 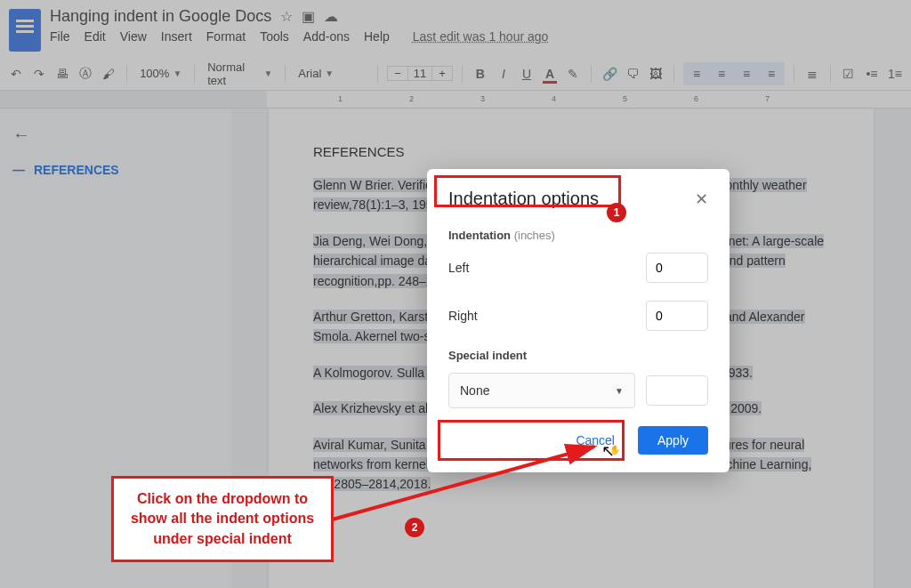 I want to click on indentation-section-label: Indentation (inches), so click(x=578, y=235).